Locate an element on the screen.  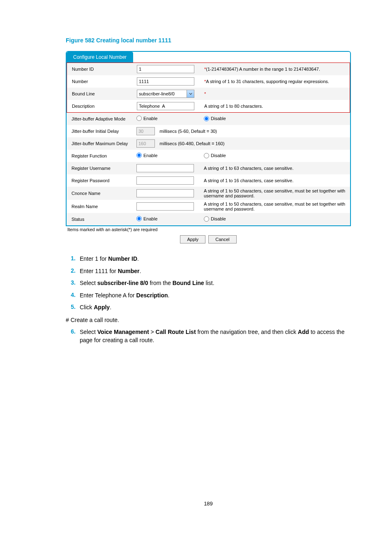
cnonce-input is located at coordinates (165, 193).